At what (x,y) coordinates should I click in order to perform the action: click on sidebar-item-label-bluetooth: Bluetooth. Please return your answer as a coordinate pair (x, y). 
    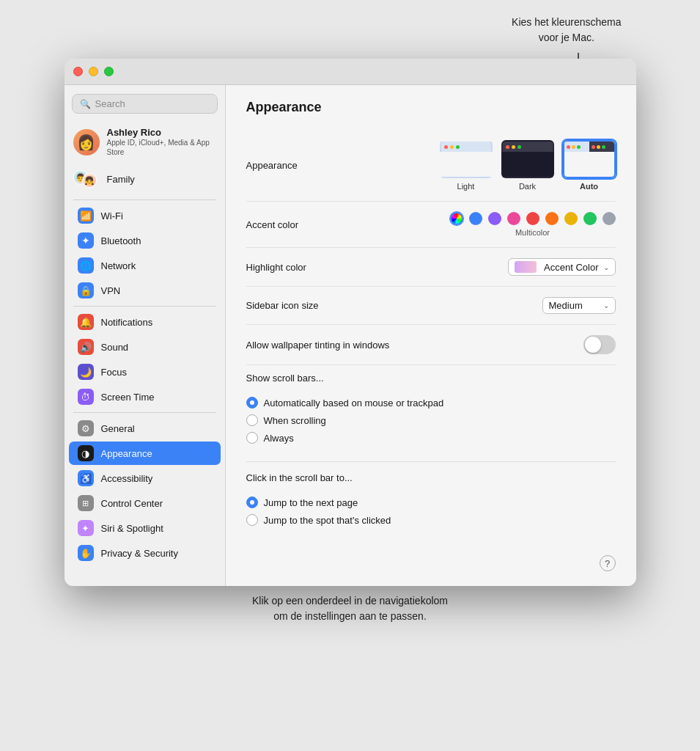
    Looking at the image, I should click on (122, 241).